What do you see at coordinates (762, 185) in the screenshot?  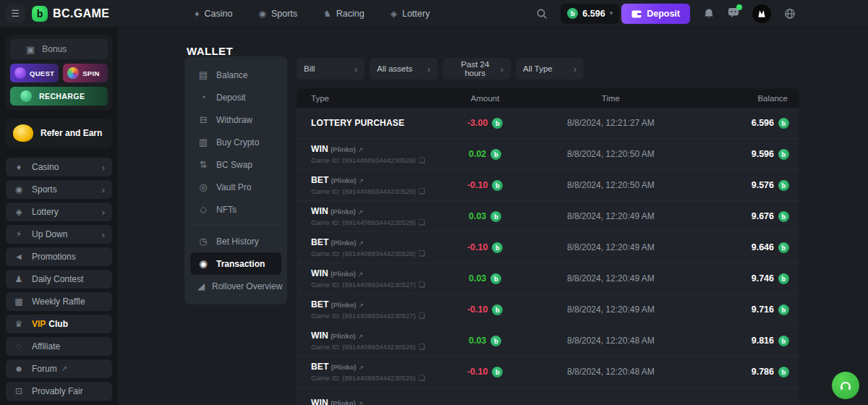 I see `balance-value: 9.576` at bounding box center [762, 185].